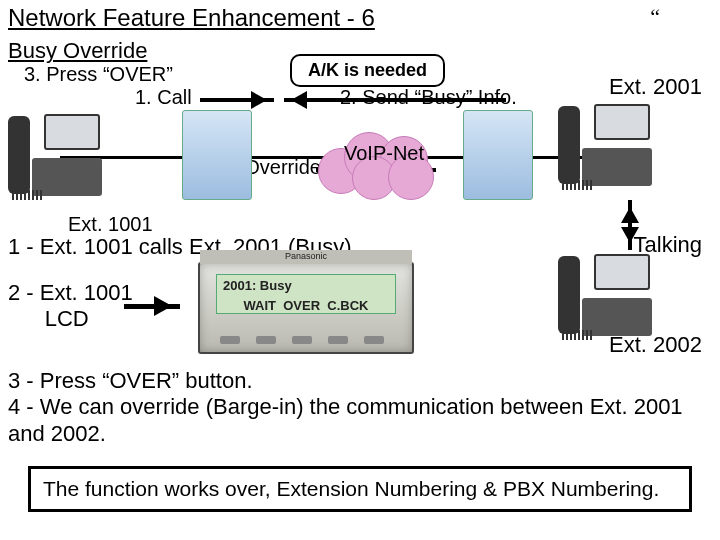  What do you see at coordinates (48, 318) in the screenshot?
I see `step-2-line2: LCD` at bounding box center [48, 318].